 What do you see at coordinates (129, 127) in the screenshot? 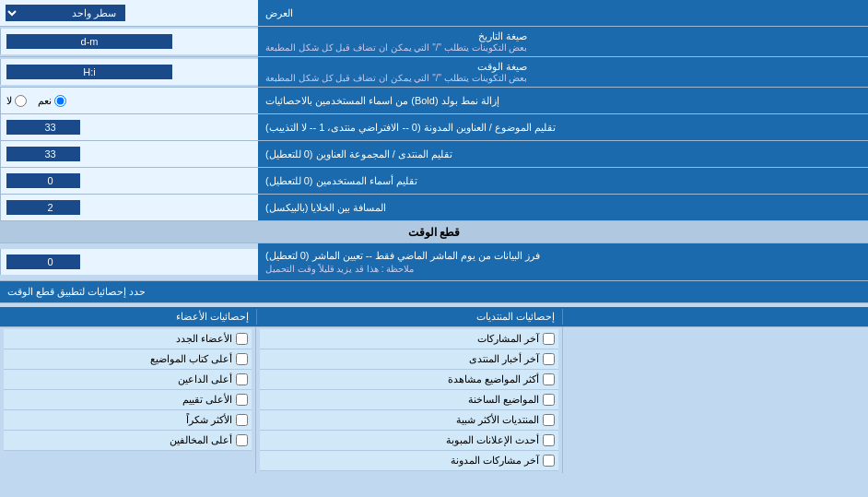
I see `title-trim-input-wrapper` at bounding box center [129, 127].